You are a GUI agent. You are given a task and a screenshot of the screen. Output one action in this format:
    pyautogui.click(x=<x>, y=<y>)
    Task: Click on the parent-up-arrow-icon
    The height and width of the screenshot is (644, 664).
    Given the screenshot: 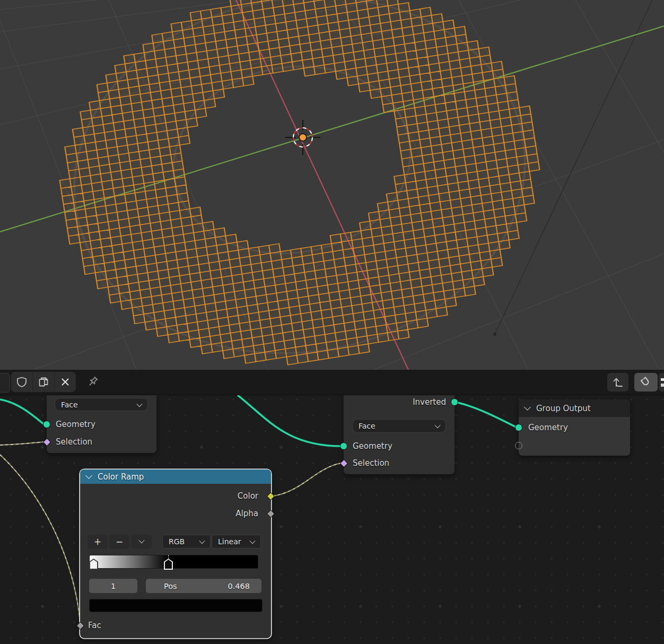 What is the action you would take?
    pyautogui.click(x=618, y=382)
    